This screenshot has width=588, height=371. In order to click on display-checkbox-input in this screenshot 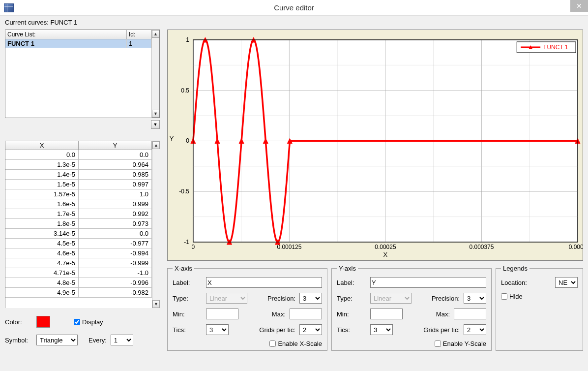, I will do `click(77, 322)`.